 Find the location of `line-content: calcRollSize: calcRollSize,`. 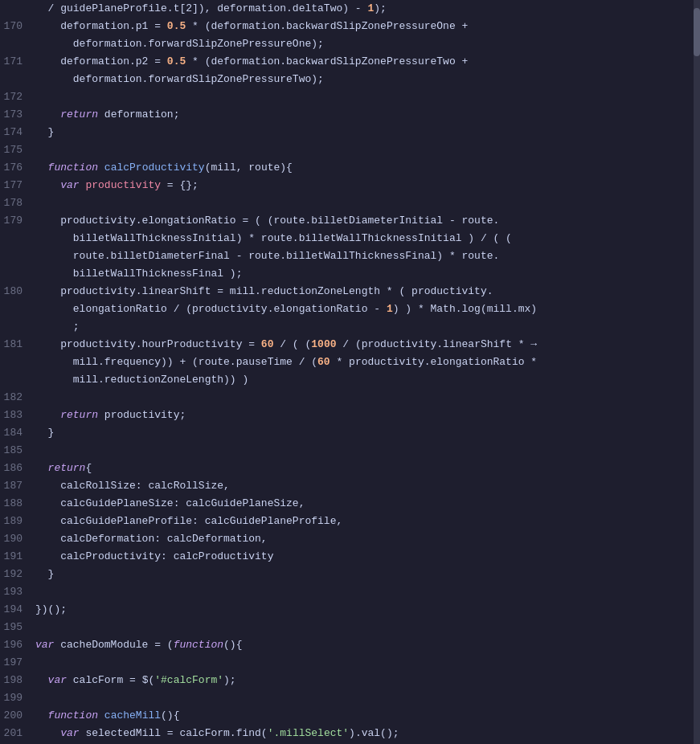

line-content: calcRollSize: calcRollSize, is located at coordinates (365, 486).